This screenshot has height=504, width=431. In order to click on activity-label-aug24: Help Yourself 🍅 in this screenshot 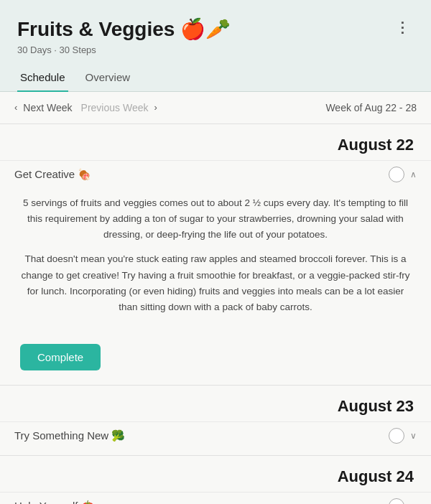, I will do `click(55, 502)`.